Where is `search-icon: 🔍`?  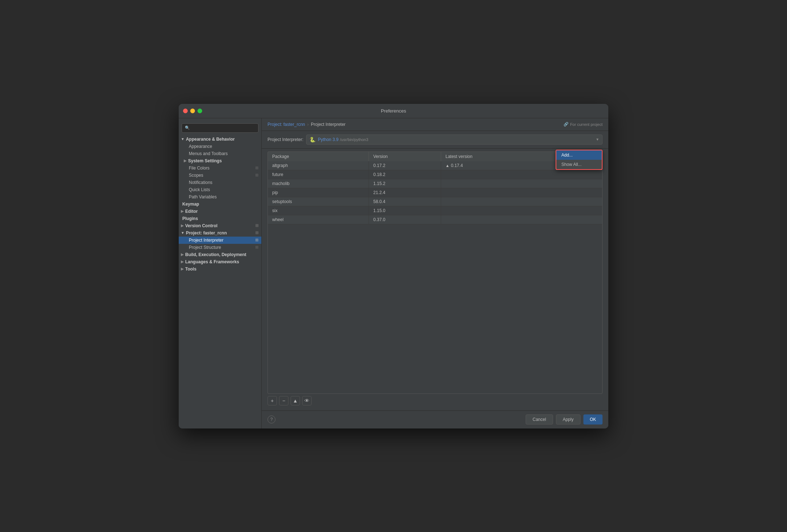
search-icon: 🔍 is located at coordinates (187, 128).